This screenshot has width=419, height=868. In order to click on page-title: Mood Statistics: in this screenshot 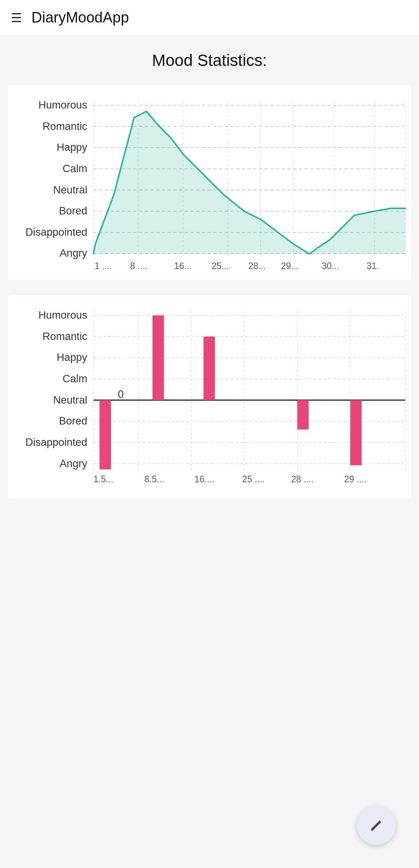, I will do `click(210, 60)`.